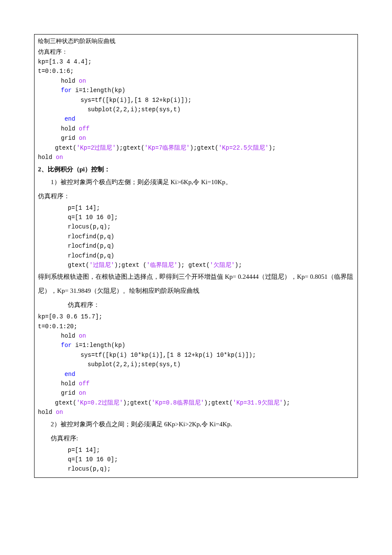  I want to click on code-line: sys=tf([kp(i) 10*kp(i)],[1 8 12+kp(i) 10…, so click(196, 355).